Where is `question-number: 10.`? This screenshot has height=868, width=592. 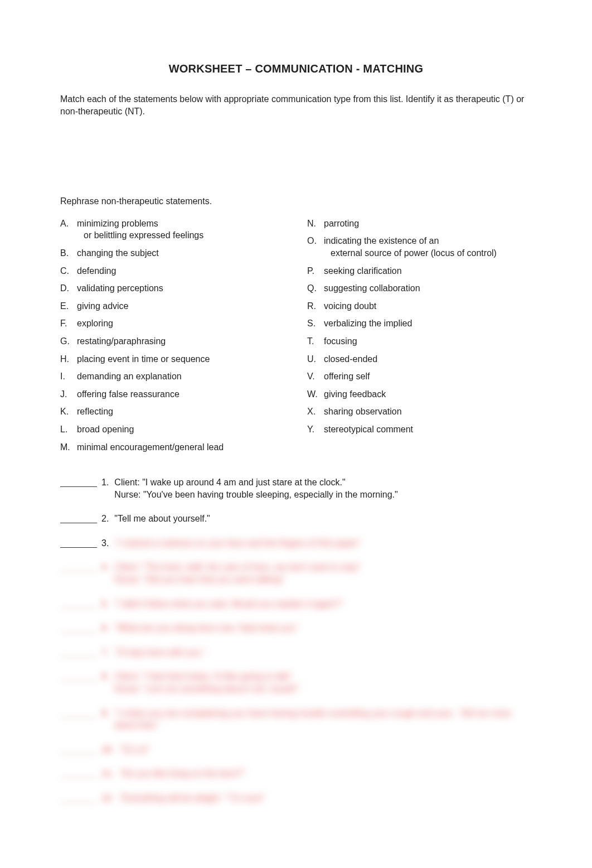 question-number: 10. is located at coordinates (108, 750).